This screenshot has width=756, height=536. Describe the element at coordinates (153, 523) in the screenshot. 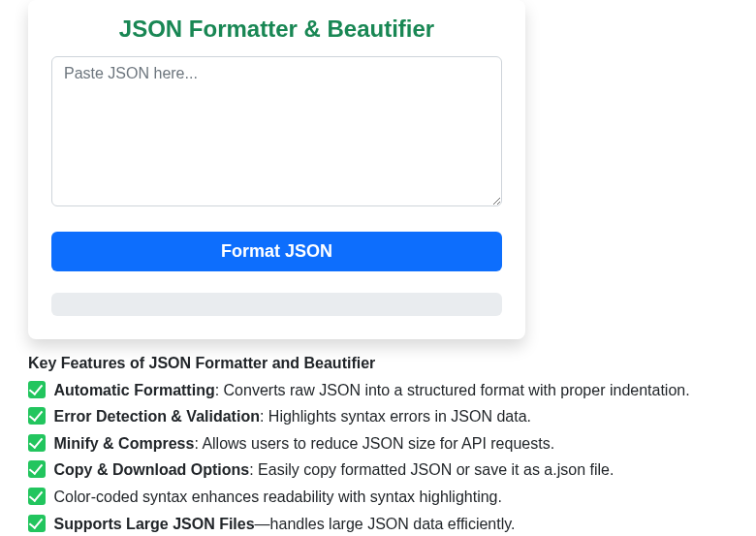

I see `feature-bold: Supports Large JSON Files` at that location.